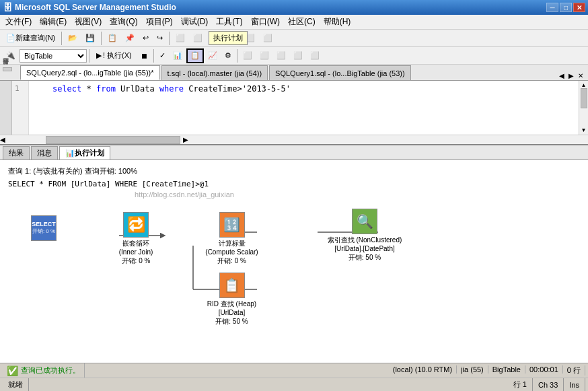  What do you see at coordinates (365, 240) in the screenshot?
I see `index-seek-label: 索引查找 (NonClustered)` at bounding box center [365, 240].